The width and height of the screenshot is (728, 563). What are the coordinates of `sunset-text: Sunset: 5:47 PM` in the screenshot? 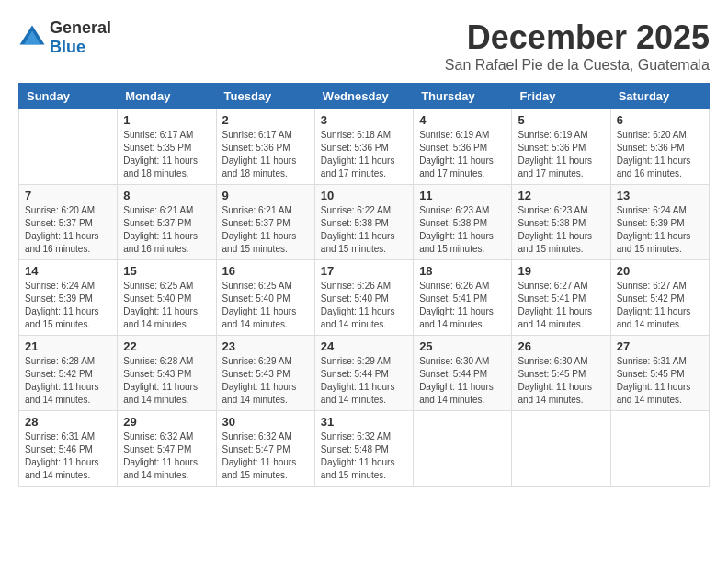 It's located at (256, 449).